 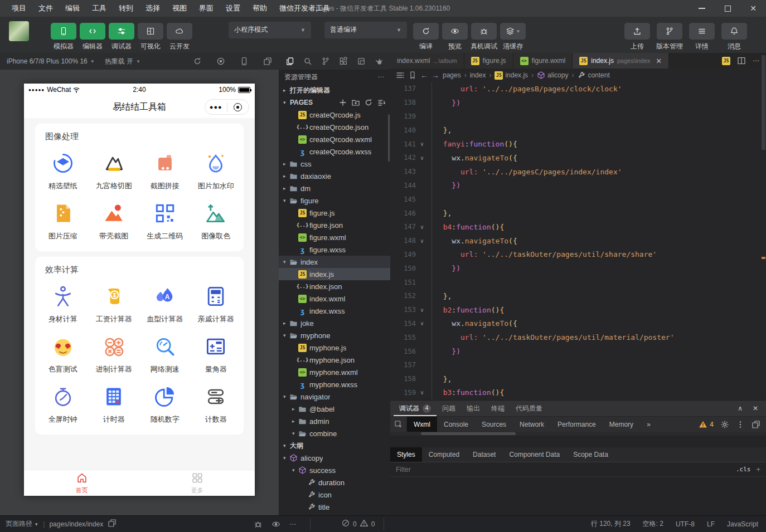 What do you see at coordinates (334, 299) in the screenshot?
I see `tree-item-index.wxml: <>index.wxml` at bounding box center [334, 299].